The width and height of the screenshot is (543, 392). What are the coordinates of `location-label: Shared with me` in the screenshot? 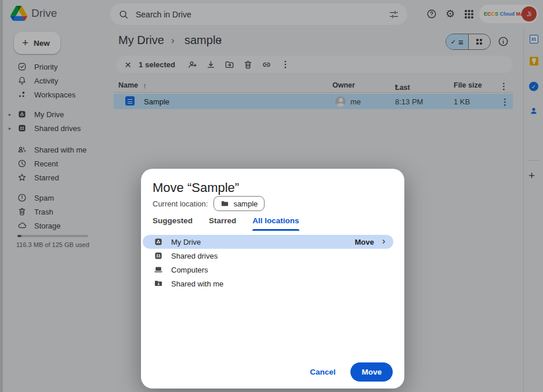 It's located at (197, 284).